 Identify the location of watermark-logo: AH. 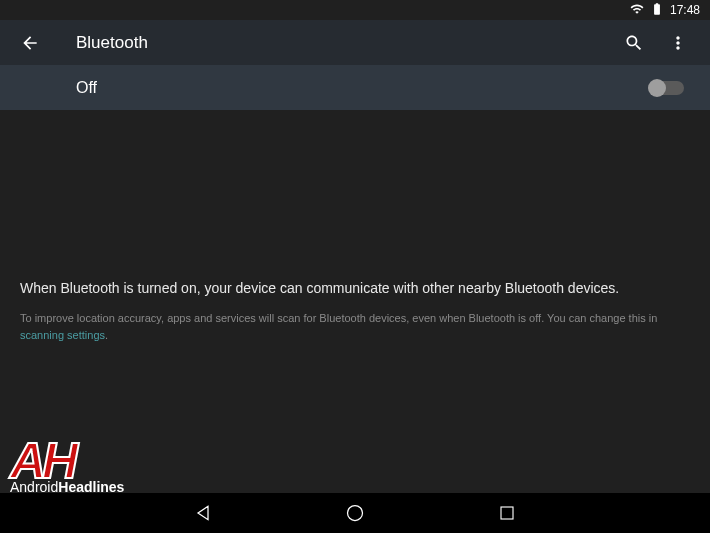
(67, 461).